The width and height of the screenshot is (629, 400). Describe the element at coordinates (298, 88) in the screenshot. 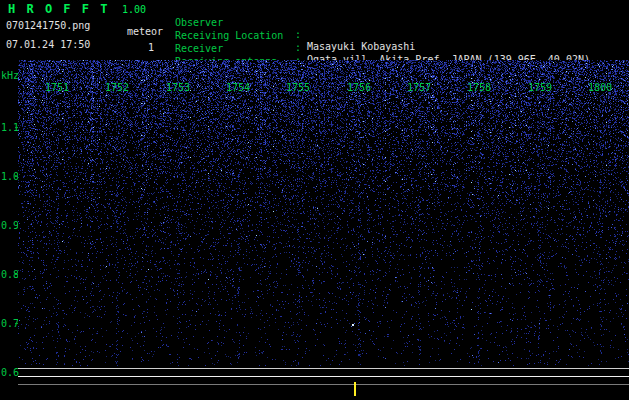

I see `x-tick-label: 1755` at that location.